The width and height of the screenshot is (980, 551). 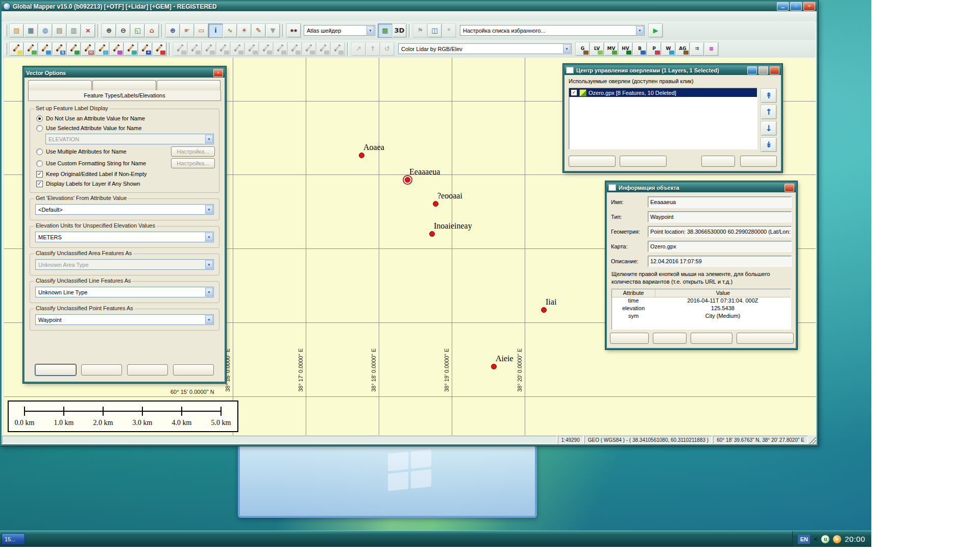 What do you see at coordinates (421, 31) in the screenshot?
I see `flag-marker-icon: ⚑` at bounding box center [421, 31].